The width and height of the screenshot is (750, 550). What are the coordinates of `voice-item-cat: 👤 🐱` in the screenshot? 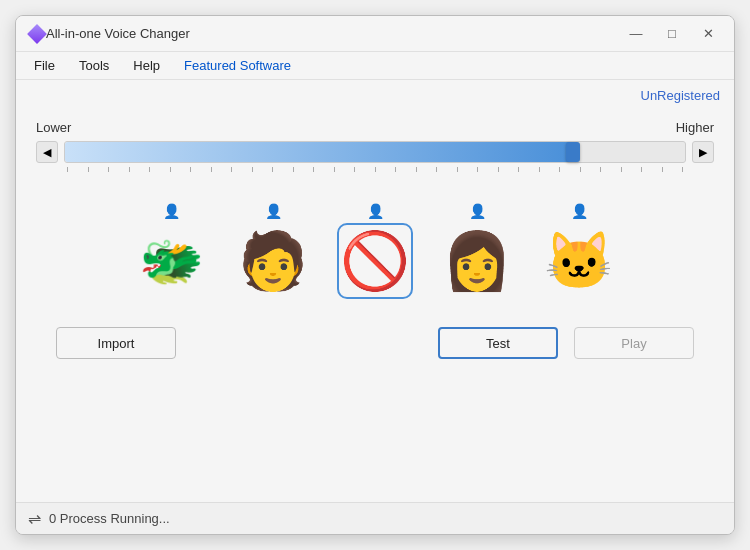 It's located at (579, 250).